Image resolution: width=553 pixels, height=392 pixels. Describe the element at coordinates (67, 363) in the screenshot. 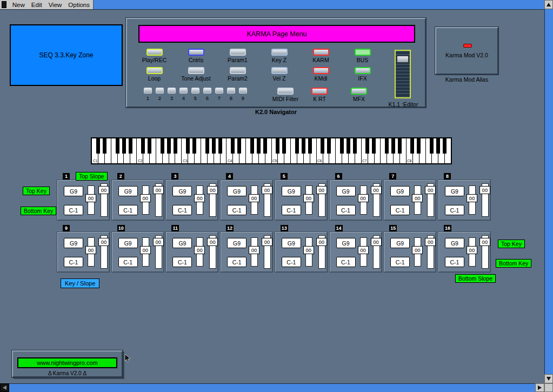

I see `website-link-button: www.nightwingpro.com` at that location.